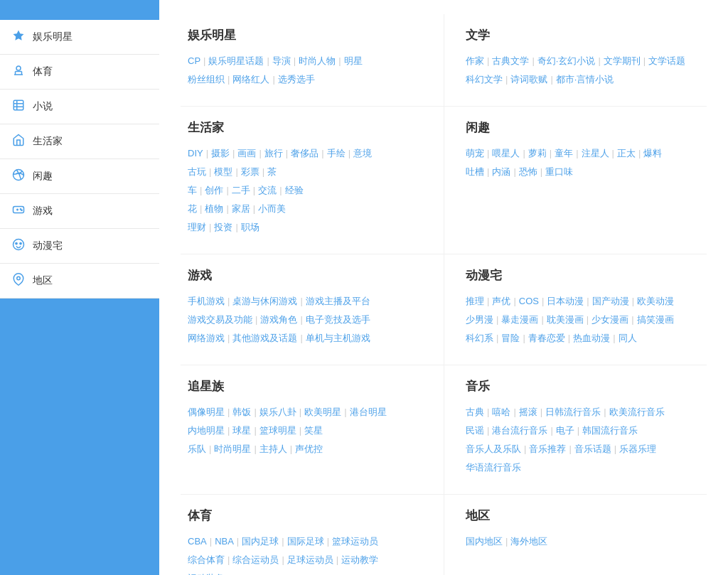 This screenshot has width=728, height=575. What do you see at coordinates (242, 412) in the screenshot?
I see `category-link: 韩饭` at bounding box center [242, 412].